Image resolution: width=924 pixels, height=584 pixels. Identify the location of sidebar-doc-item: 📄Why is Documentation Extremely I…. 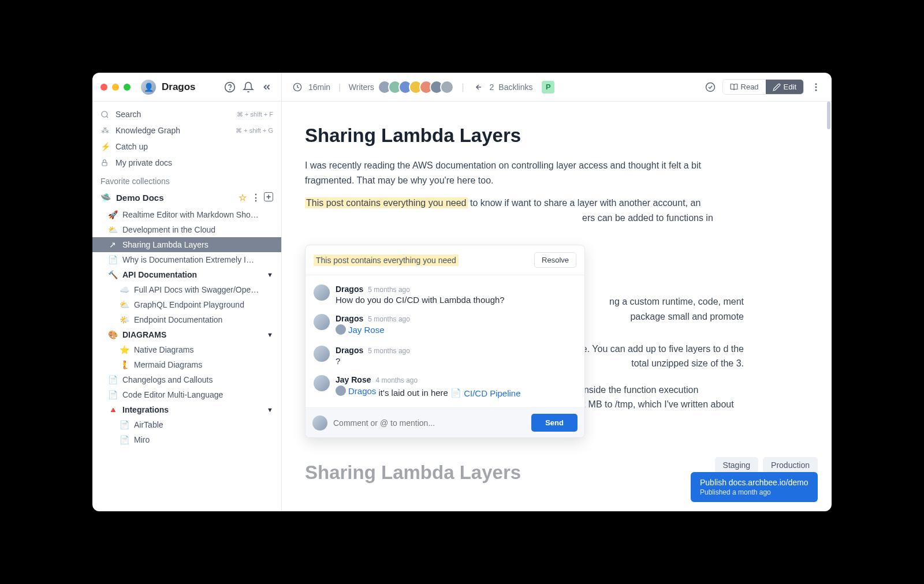
(187, 260).